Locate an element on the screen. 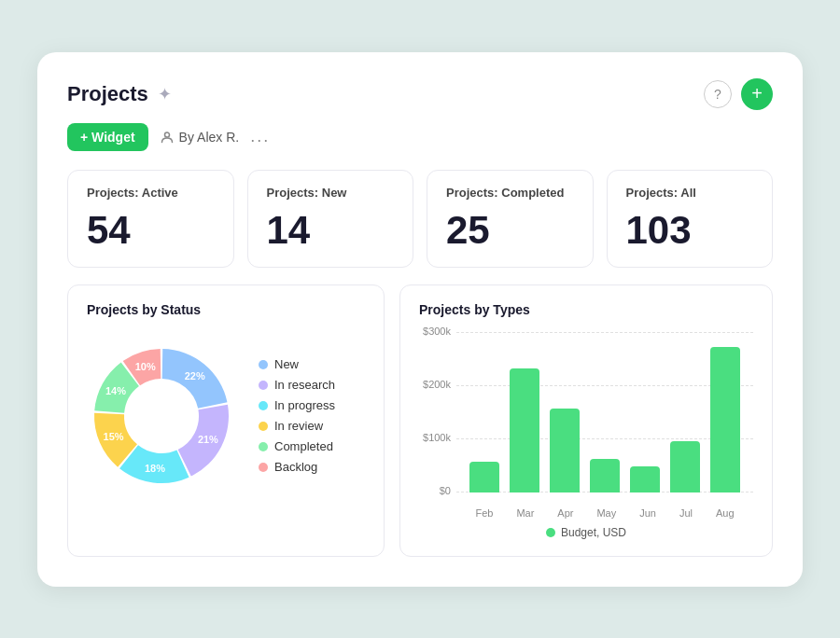  donut-segment-label: 14% is located at coordinates (116, 391).